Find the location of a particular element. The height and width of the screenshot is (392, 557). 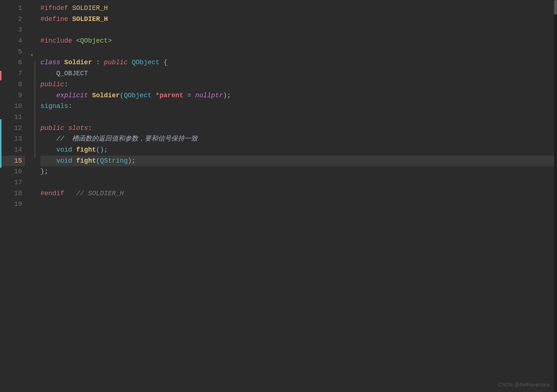

left-accent-public is located at coordinates (1, 76).